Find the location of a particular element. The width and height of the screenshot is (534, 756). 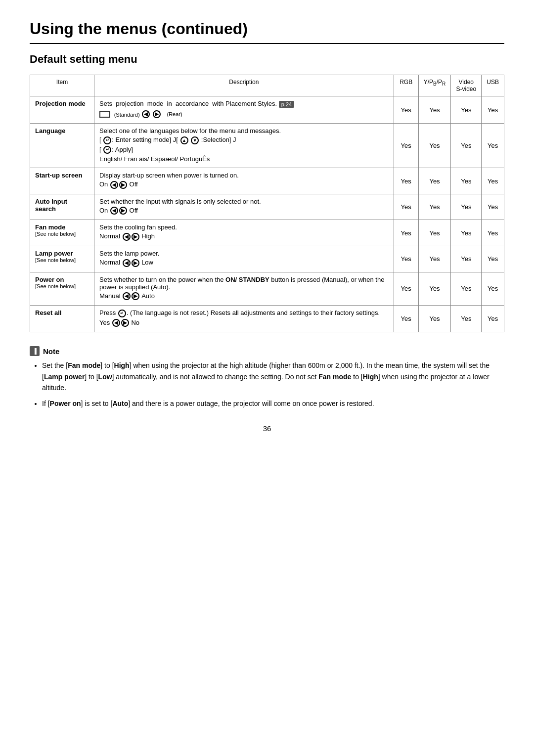

desc-cell: Press ↵. (The language is not reset.) Re… is located at coordinates (244, 319).